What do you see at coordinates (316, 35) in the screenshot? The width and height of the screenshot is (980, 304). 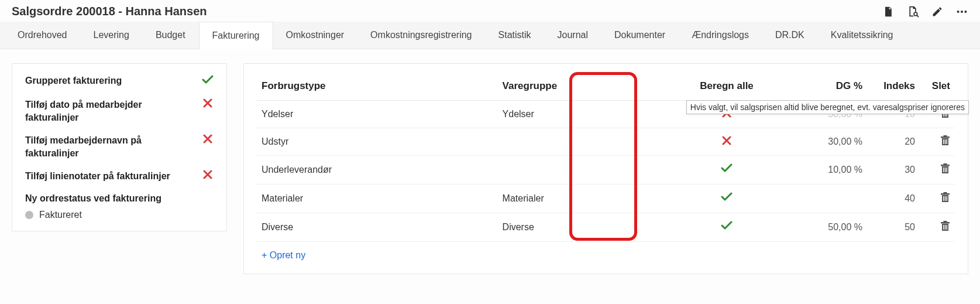 I see `tab-omkostninger: Omkostninger` at bounding box center [316, 35].